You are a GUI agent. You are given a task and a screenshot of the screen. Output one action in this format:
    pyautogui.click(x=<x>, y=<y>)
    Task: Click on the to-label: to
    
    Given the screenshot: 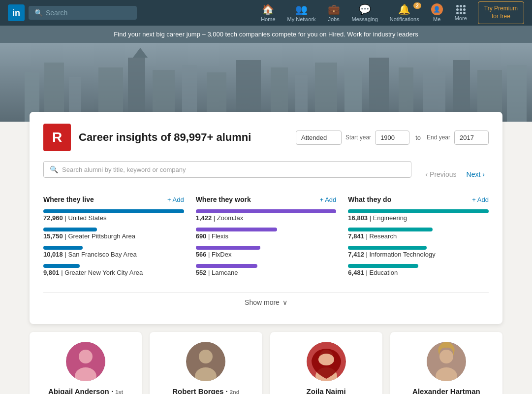 What is the action you would take?
    pyautogui.click(x=418, y=138)
    